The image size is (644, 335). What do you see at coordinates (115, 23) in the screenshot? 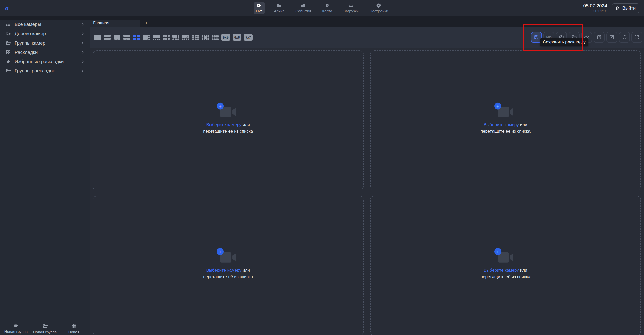
I see `tab-main: Главная` at bounding box center [115, 23].